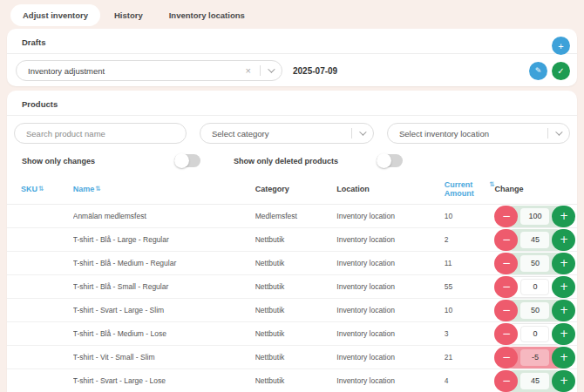 This screenshot has height=392, width=584. Describe the element at coordinates (100, 133) in the screenshot. I see `product-search-input: Search product name` at that location.